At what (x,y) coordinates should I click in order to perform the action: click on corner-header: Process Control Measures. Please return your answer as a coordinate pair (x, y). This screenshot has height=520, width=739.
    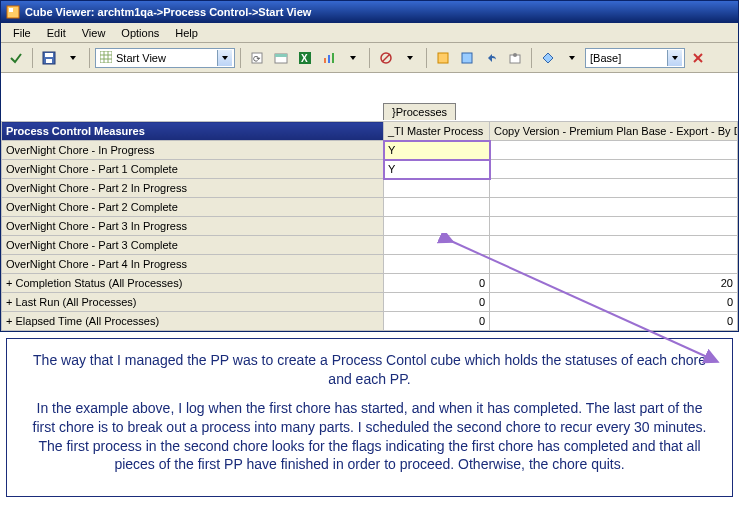
    Looking at the image, I should click on (193, 132).